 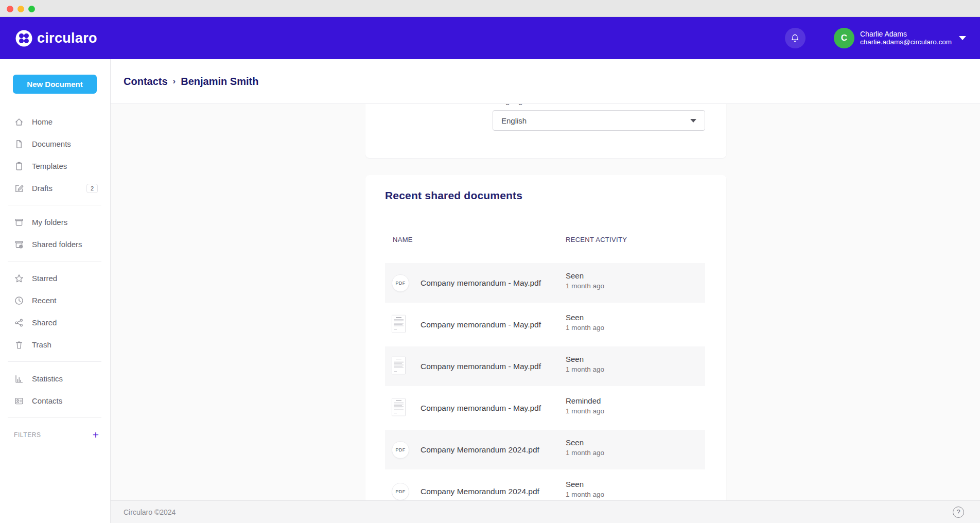 What do you see at coordinates (19, 245) in the screenshot?
I see `shared-folder-icon` at bounding box center [19, 245].